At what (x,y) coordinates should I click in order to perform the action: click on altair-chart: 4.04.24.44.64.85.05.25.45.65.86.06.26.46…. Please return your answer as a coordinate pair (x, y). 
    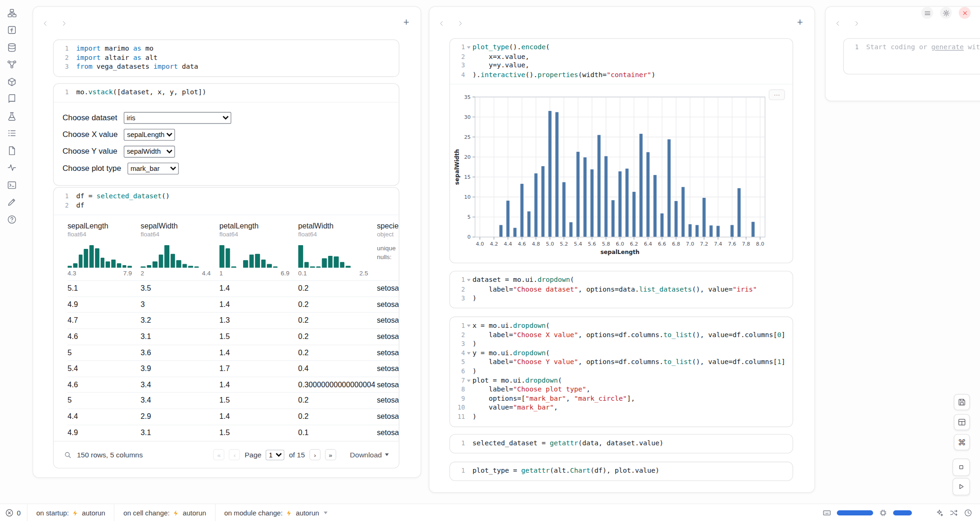
    Looking at the image, I should click on (621, 173).